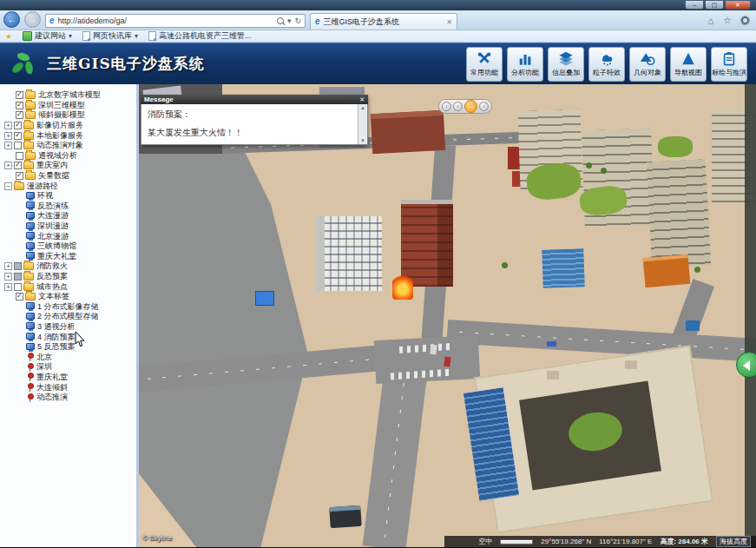 This screenshot has height=548, width=756. Describe the element at coordinates (69, 146) in the screenshot. I see `tree-item: +动态推演对象` at that location.